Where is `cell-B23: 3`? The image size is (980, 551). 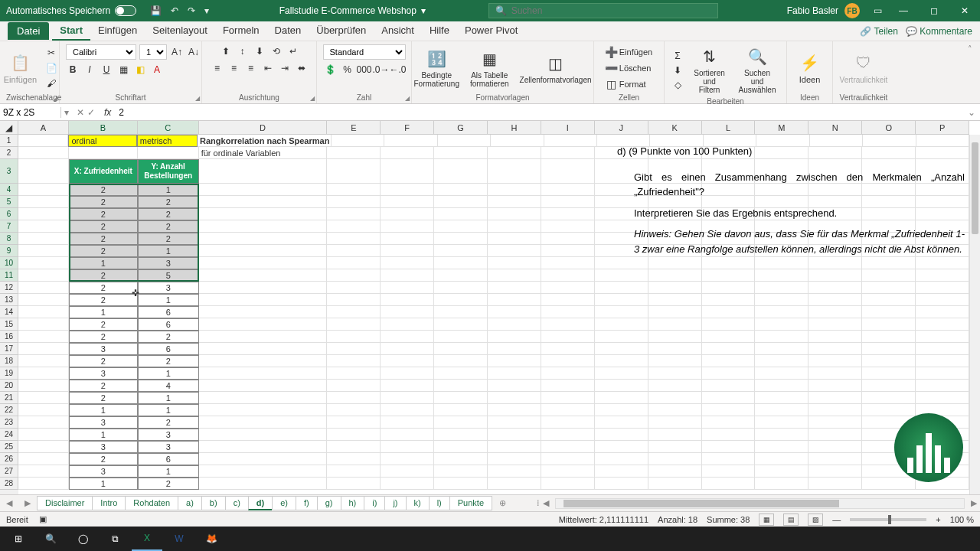 cell-B23: 3 is located at coordinates (103, 422).